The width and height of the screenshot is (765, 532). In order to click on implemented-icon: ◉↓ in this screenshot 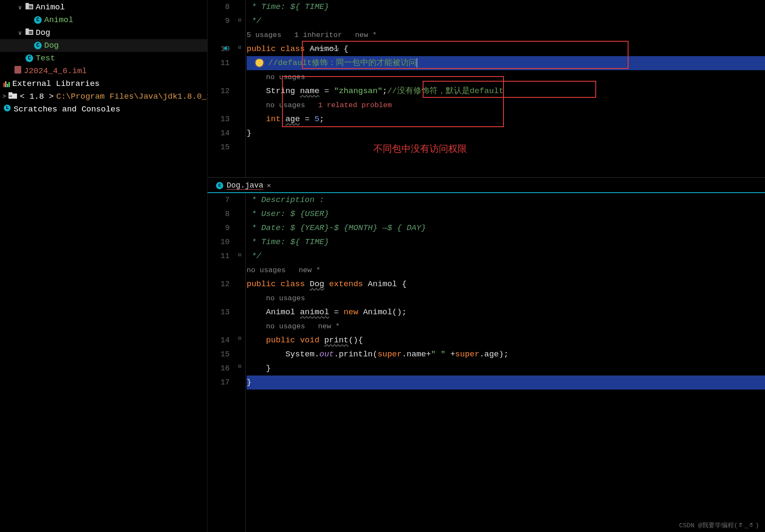, I will do `click(227, 48)`.